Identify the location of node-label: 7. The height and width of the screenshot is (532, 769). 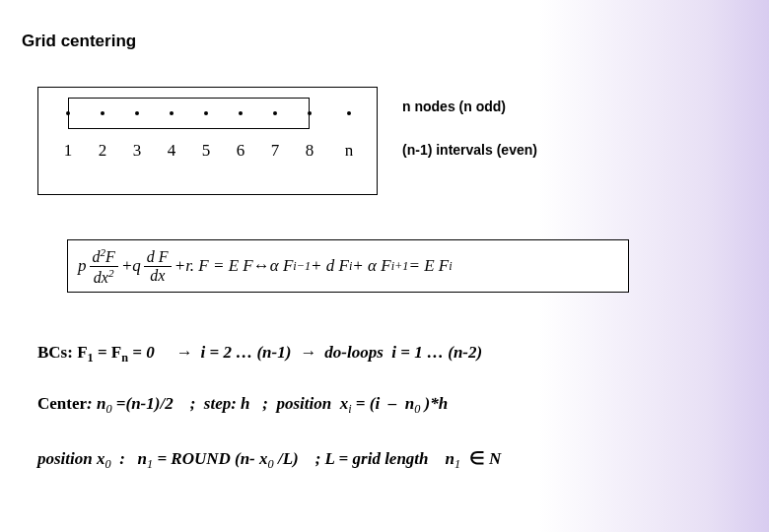
(275, 151).